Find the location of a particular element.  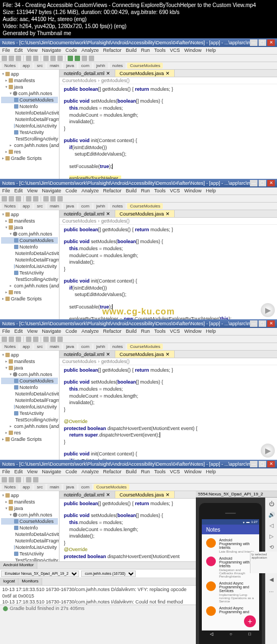

tree-root: ▾app is located at coordinates (29, 74).